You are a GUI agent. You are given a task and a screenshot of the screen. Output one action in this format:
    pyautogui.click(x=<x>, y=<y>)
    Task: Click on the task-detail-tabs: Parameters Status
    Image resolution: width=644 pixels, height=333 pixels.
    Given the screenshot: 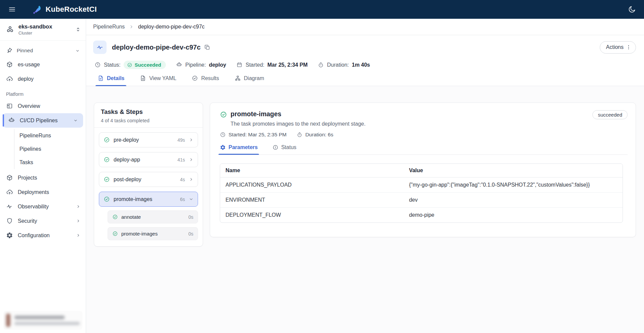 What is the action you would take?
    pyautogui.click(x=424, y=149)
    